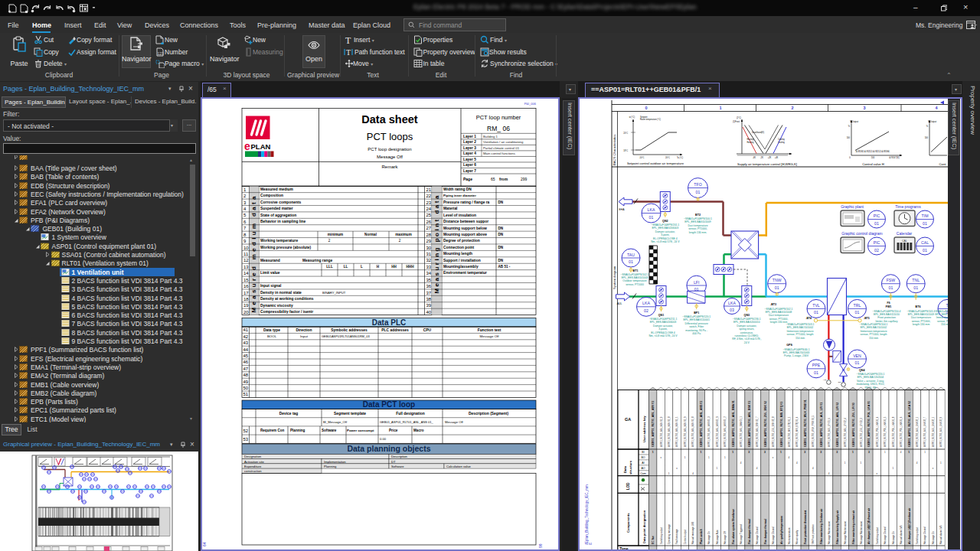 The height and width of the screenshot is (551, 980). I want to click on svg-text: 150 mm, so click(945, 324).